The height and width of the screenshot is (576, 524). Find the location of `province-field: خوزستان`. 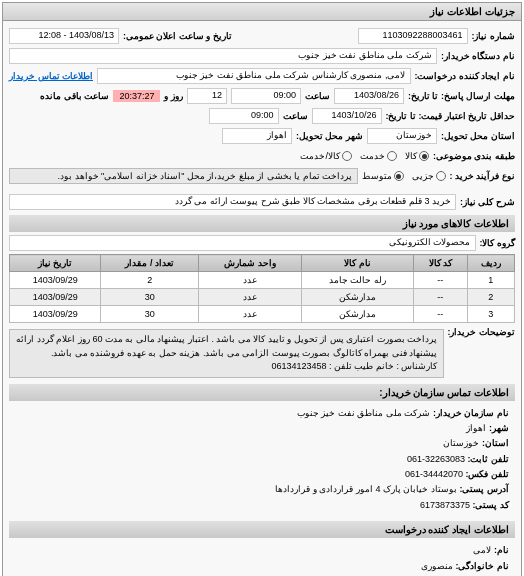

province-field: خوزستان is located at coordinates (402, 136).